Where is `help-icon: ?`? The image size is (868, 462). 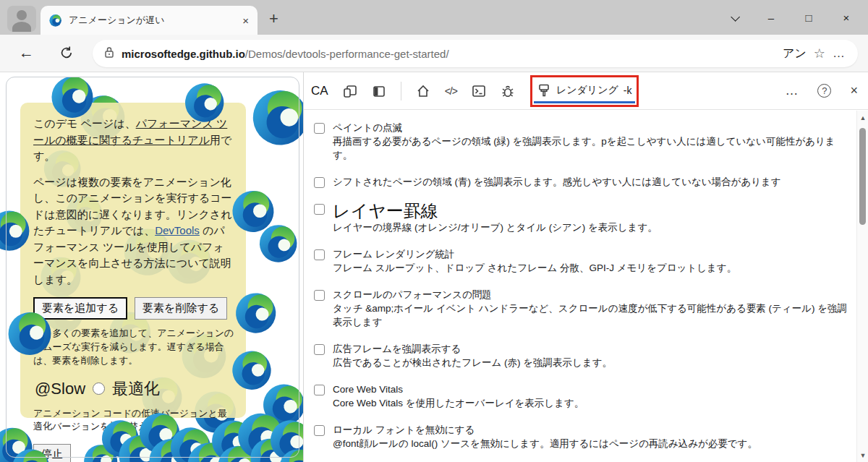 help-icon: ? is located at coordinates (825, 91).